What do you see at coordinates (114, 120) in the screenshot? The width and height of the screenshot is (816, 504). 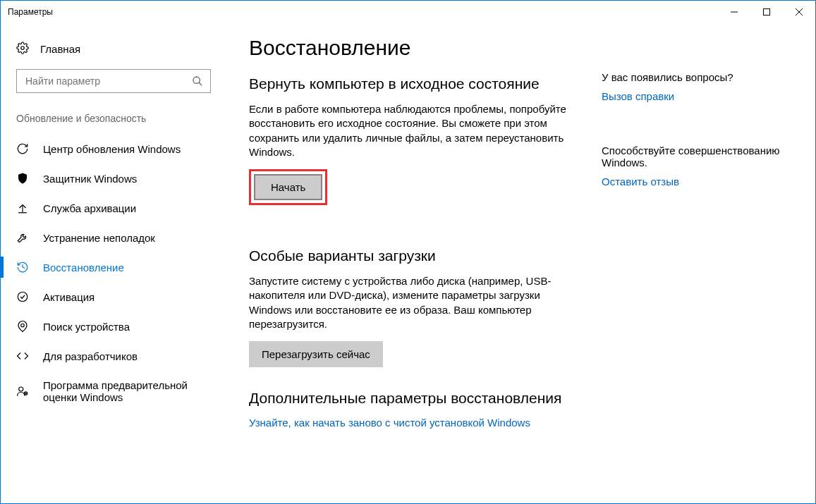 I see `group-label: Обновление и безопасность` at bounding box center [114, 120].